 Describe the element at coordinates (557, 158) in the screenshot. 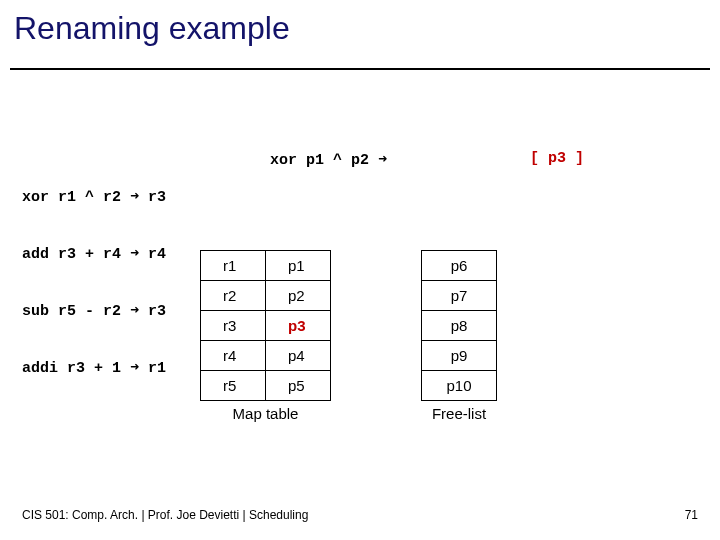

I see `renamed-dest: [ p3 ]` at that location.